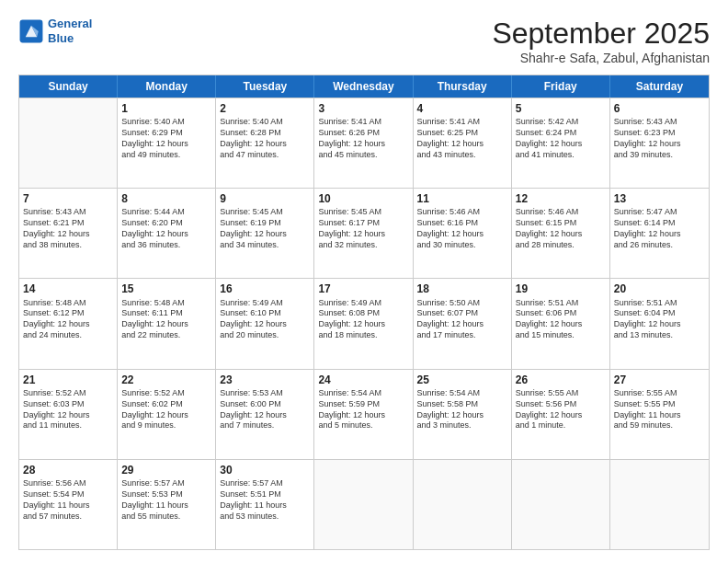  Describe the element at coordinates (601, 58) in the screenshot. I see `location-title: Shahr-e Safa, Zabul, Afghanistan` at that location.